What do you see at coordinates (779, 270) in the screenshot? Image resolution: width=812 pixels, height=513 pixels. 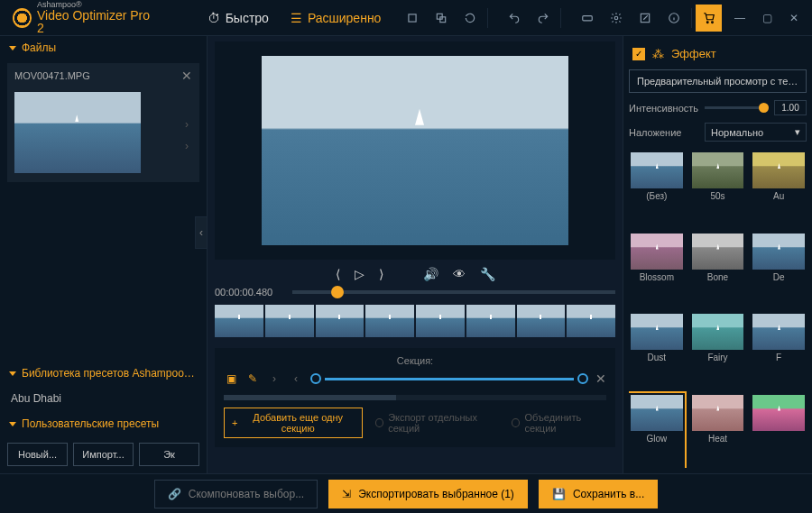 I see `effect-tile: De` at bounding box center [779, 270].